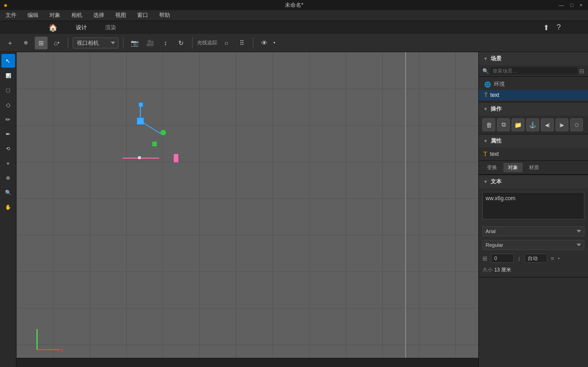  I want to click on handle-h-line, so click(141, 158).